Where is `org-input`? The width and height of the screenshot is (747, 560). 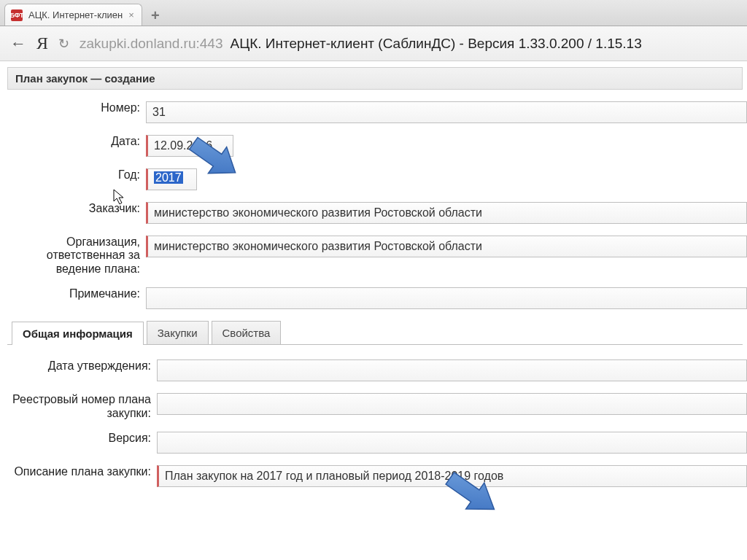 org-input is located at coordinates (446, 246).